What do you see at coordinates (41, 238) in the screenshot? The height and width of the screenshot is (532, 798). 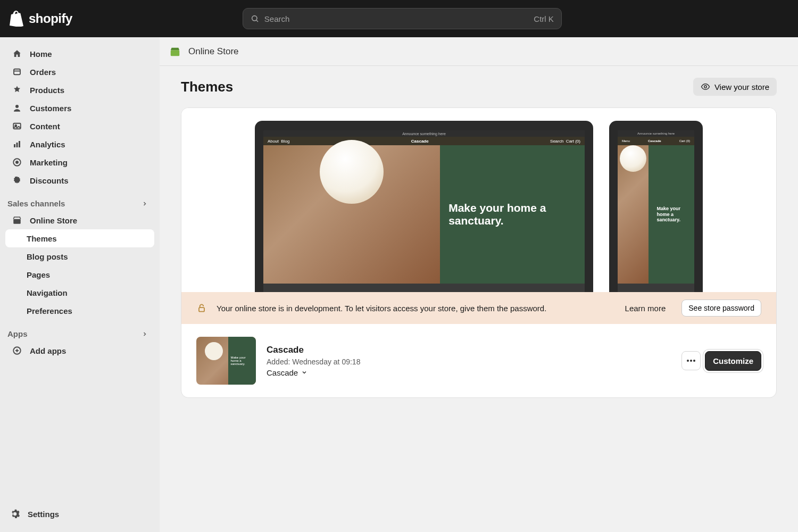 I see `sub-label: Themes` at bounding box center [41, 238].